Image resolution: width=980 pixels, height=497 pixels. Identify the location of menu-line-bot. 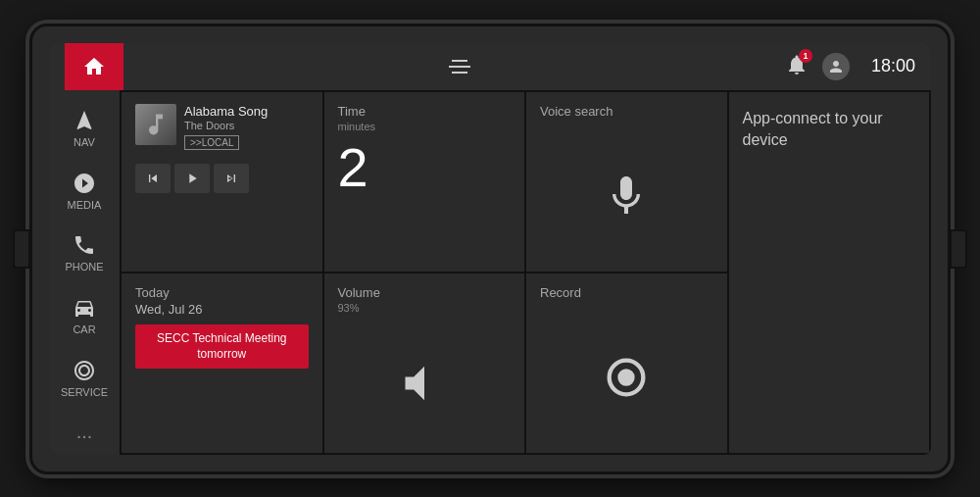
(460, 73).